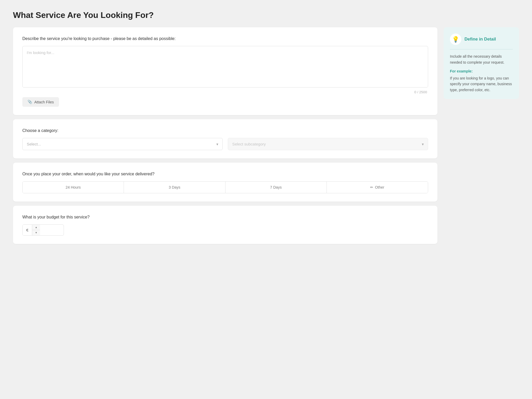 The height and width of the screenshot is (399, 532). Describe the element at coordinates (481, 42) in the screenshot. I see `info-card-header: 💡 Define in Detail` at that location.